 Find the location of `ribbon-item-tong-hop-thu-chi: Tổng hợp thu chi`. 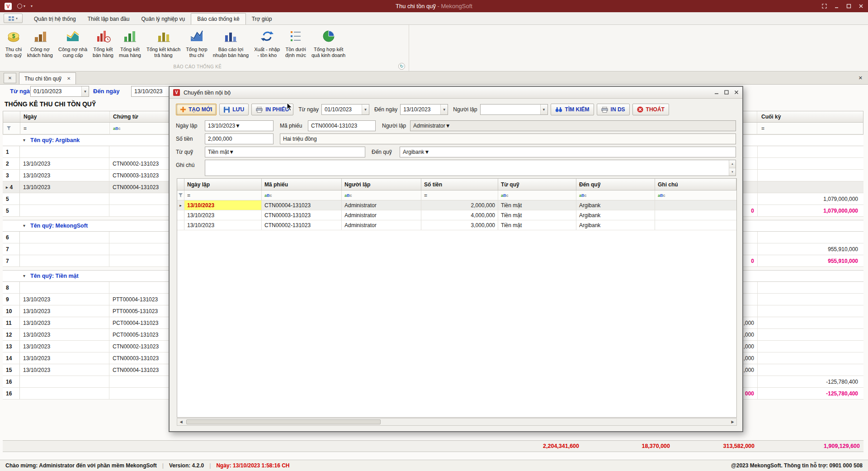

ribbon-item-tong-hop-thu-chi: Tổng hợp thu chi is located at coordinates (197, 43).